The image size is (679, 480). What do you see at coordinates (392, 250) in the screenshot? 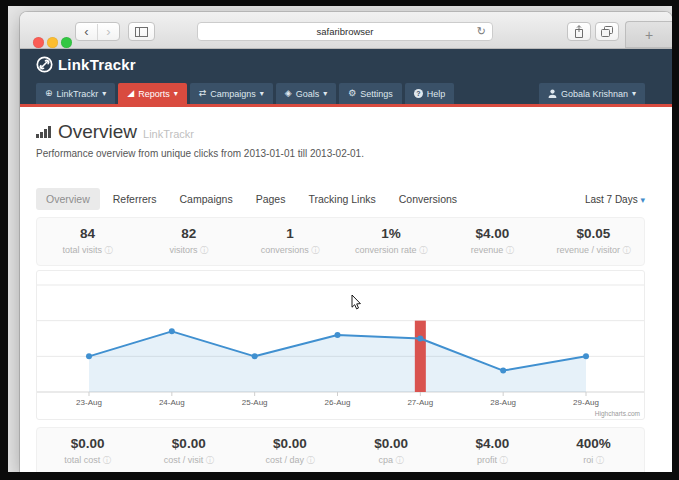
I see `stat-label: conversion rate ⓘ` at bounding box center [392, 250].